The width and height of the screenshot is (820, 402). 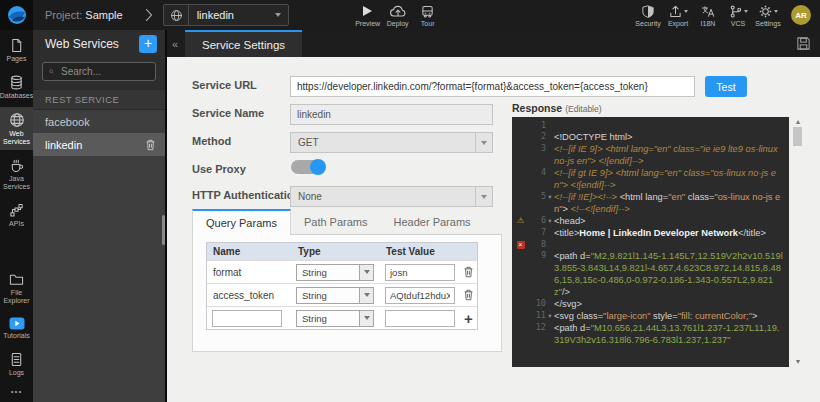 I want to click on test-button: Test, so click(x=726, y=86).